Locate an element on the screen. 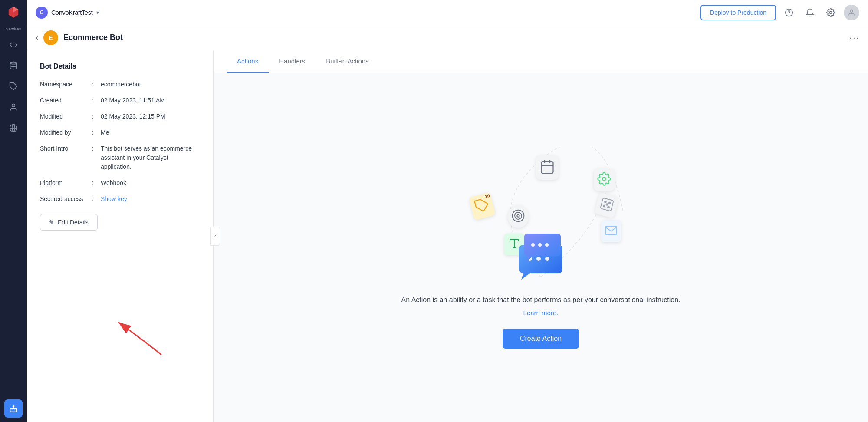 The width and height of the screenshot is (868, 422). empty-state-illustration: 10 is located at coordinates (541, 216).